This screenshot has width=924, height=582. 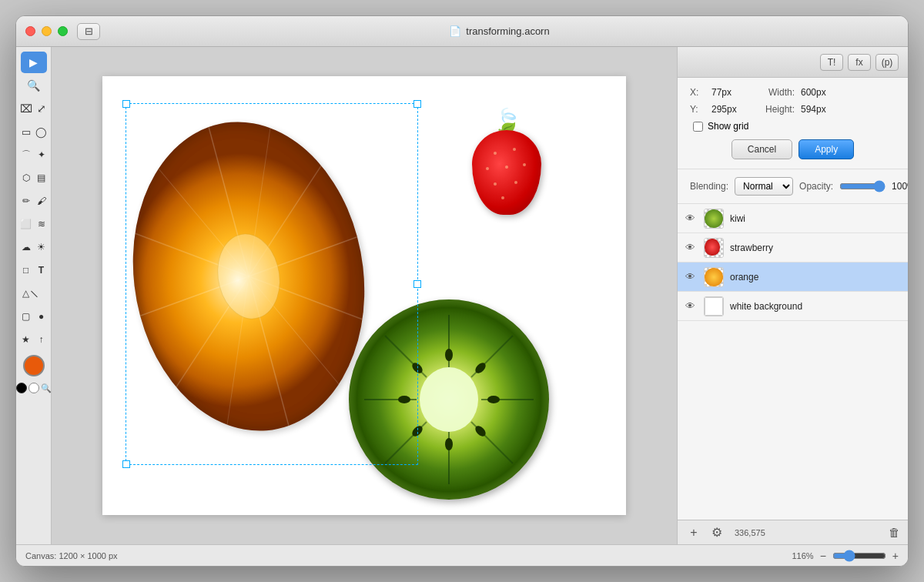 What do you see at coordinates (775, 92) in the screenshot?
I see `width-label: Width:` at bounding box center [775, 92].